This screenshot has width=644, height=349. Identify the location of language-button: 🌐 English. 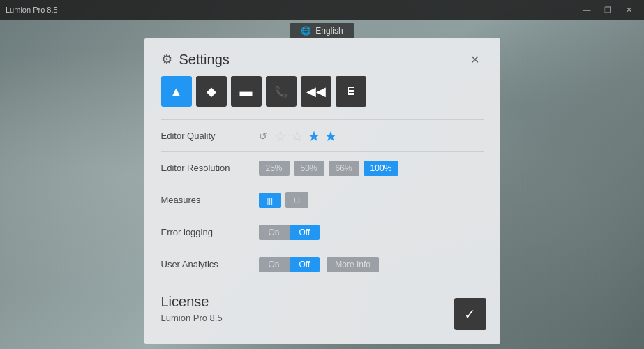
(322, 31).